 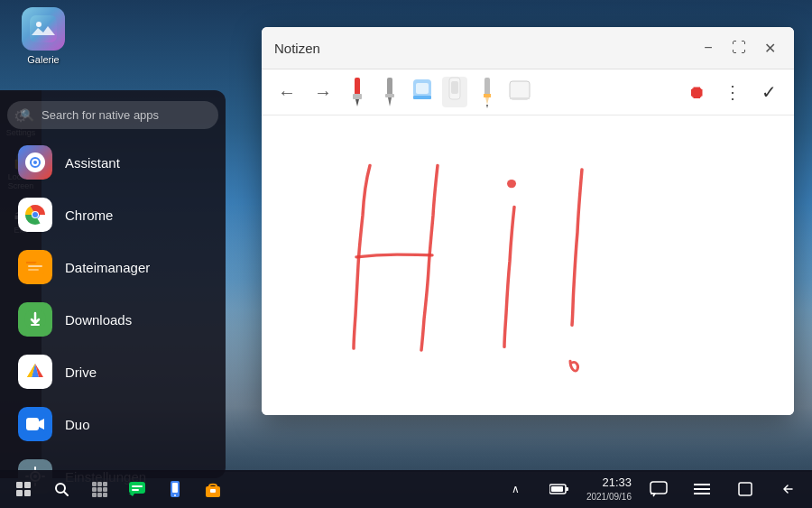 What do you see at coordinates (733, 92) in the screenshot?
I see `more-options-button: ⋮` at bounding box center [733, 92].